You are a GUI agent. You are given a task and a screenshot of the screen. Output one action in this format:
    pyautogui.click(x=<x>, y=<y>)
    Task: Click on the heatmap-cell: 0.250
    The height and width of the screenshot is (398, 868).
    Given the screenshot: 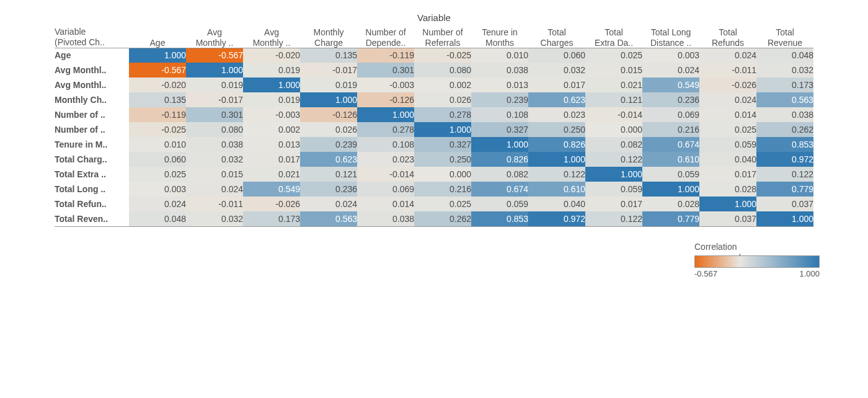 What is the action you would take?
    pyautogui.click(x=557, y=130)
    